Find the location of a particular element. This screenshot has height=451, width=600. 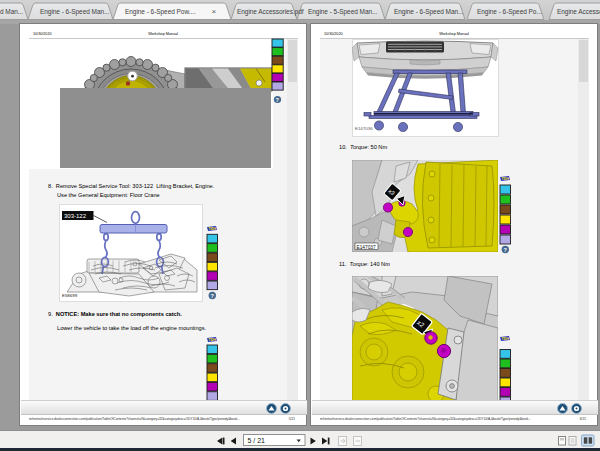

svg-text: E147037 is located at coordinates (366, 246).